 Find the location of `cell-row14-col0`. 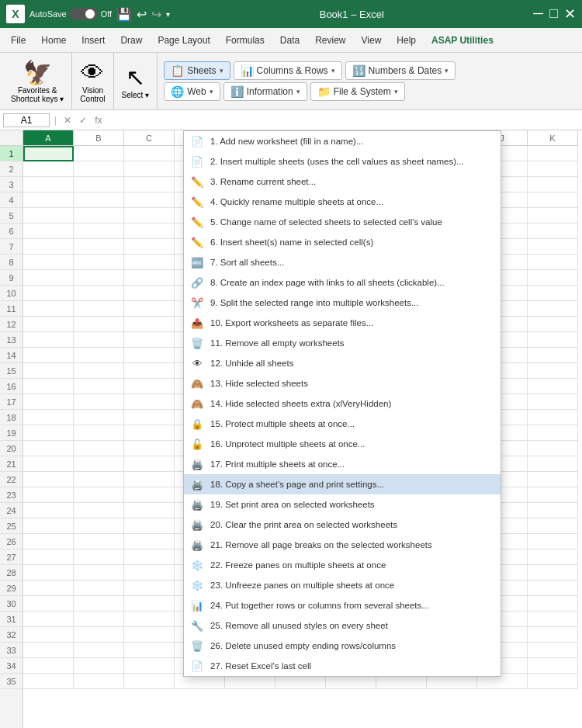

cell-row14-col0 is located at coordinates (48, 355).